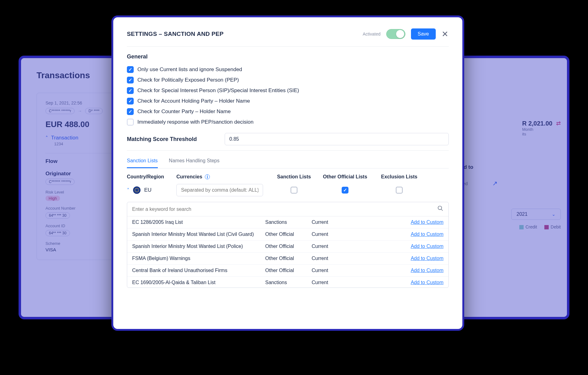 Image resolution: width=588 pixels, height=375 pixels. I want to click on info-icon: i, so click(207, 177).